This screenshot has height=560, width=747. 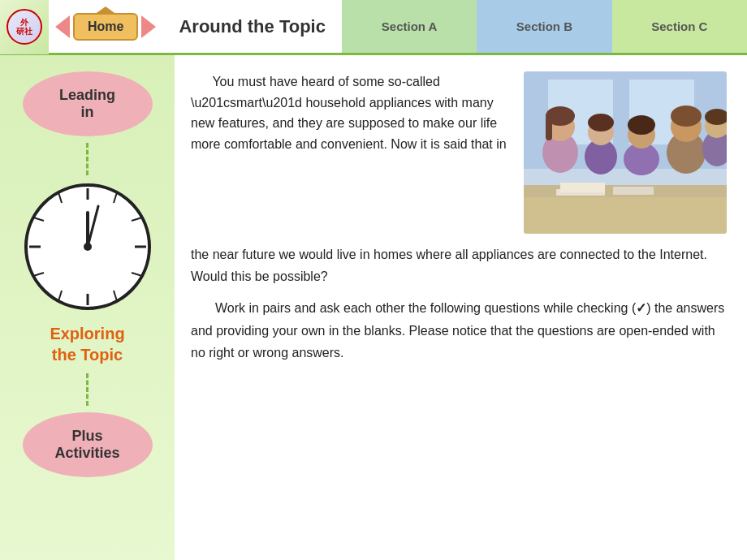 What do you see at coordinates (106, 27) in the screenshot?
I see `home-button: Home` at bounding box center [106, 27].